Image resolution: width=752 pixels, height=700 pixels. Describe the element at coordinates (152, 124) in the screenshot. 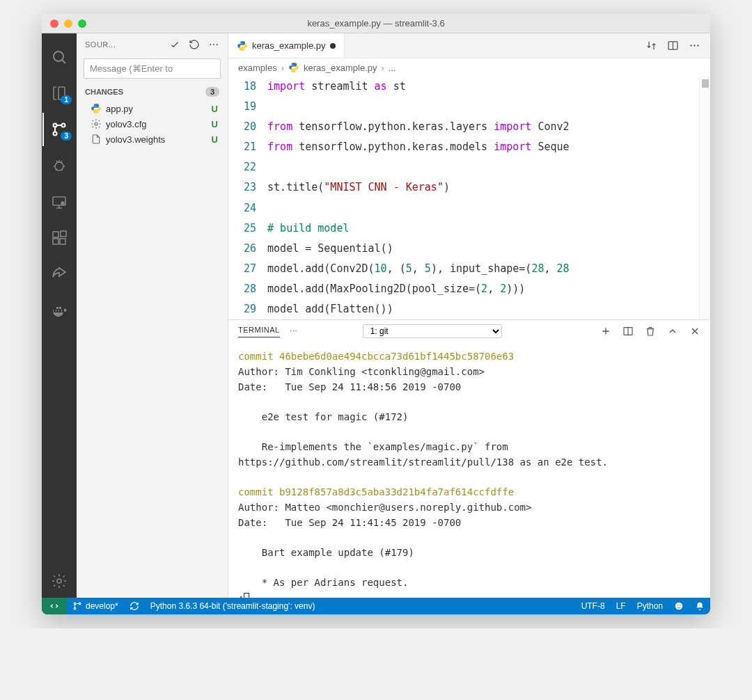

I see `file-item: yolov3.cfgU` at that location.